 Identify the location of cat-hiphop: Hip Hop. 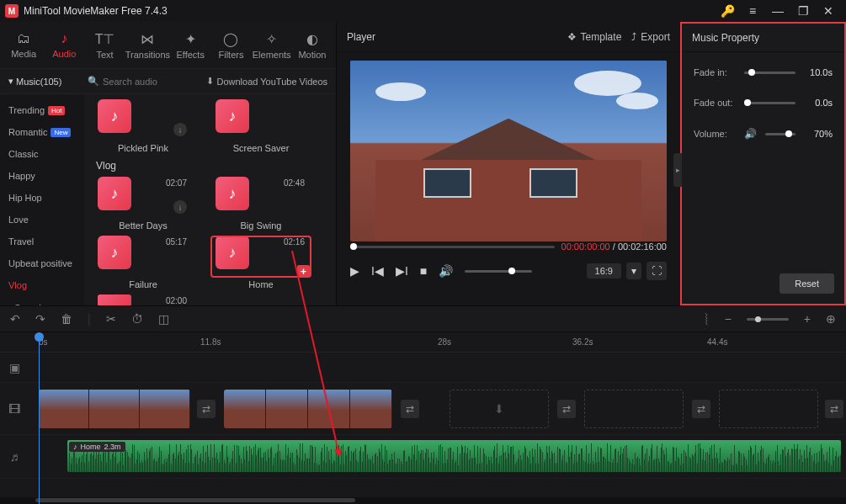
(42, 198).